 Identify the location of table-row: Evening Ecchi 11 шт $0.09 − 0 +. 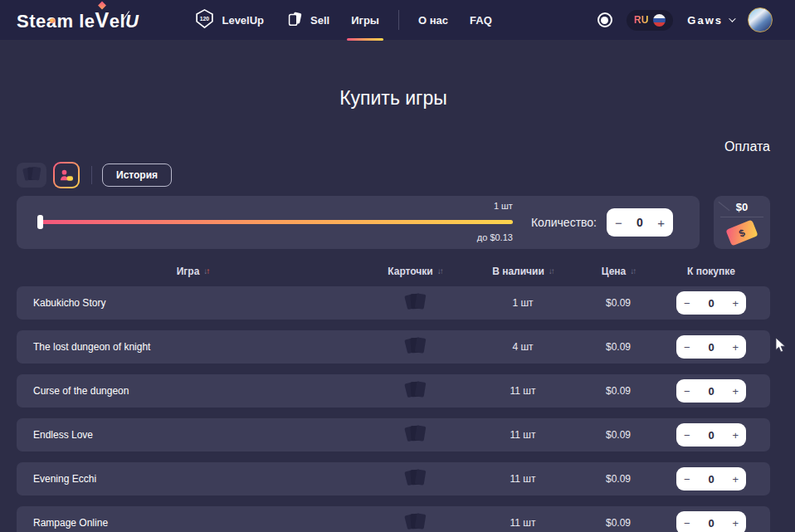
(393, 479).